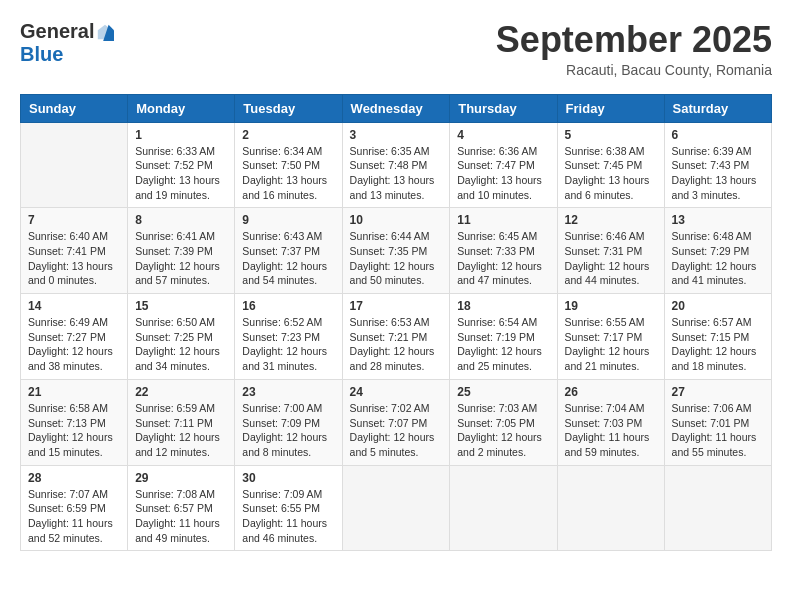 This screenshot has width=792, height=612. I want to click on day-info: Sunrise: 6:45 AMSunset: 7:33 PMDaylight:…, so click(503, 258).